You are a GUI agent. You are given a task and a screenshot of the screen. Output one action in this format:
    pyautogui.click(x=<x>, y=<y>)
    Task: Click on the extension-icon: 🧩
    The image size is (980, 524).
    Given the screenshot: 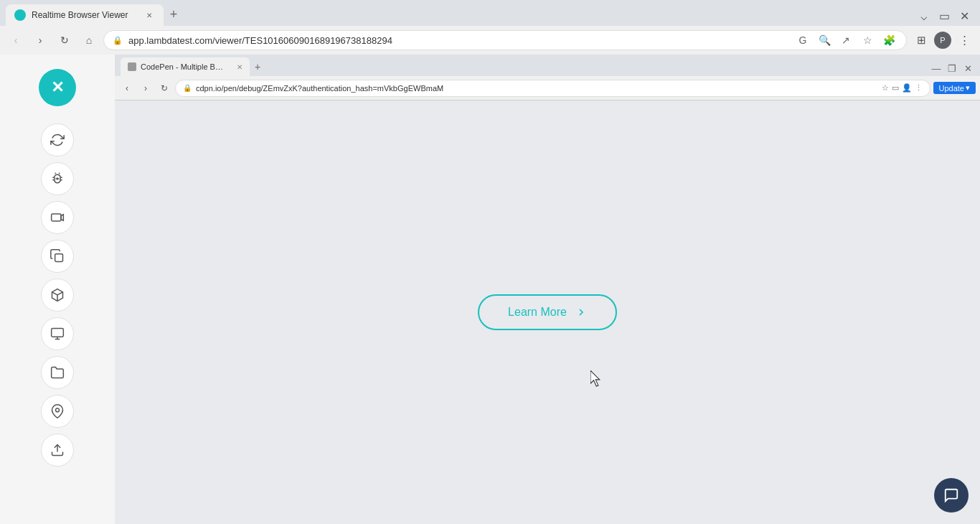 What is the action you would take?
    pyautogui.click(x=889, y=40)
    